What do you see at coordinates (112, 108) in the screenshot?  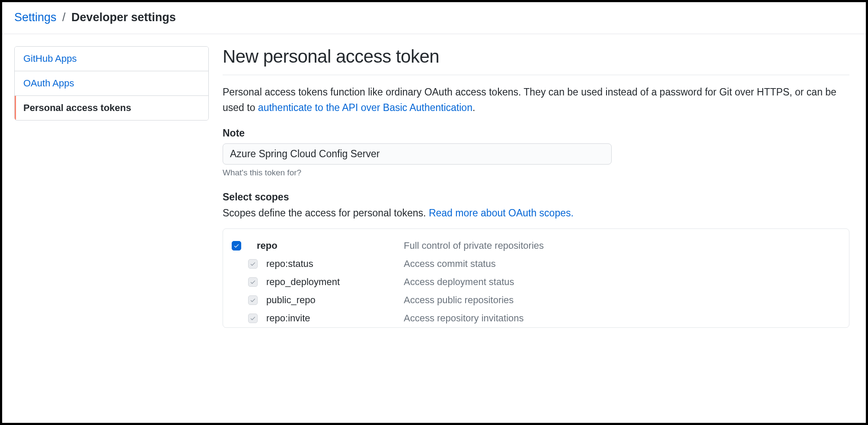 I see `sidebar-item-personal-access-tokens: Personal access tokens` at bounding box center [112, 108].